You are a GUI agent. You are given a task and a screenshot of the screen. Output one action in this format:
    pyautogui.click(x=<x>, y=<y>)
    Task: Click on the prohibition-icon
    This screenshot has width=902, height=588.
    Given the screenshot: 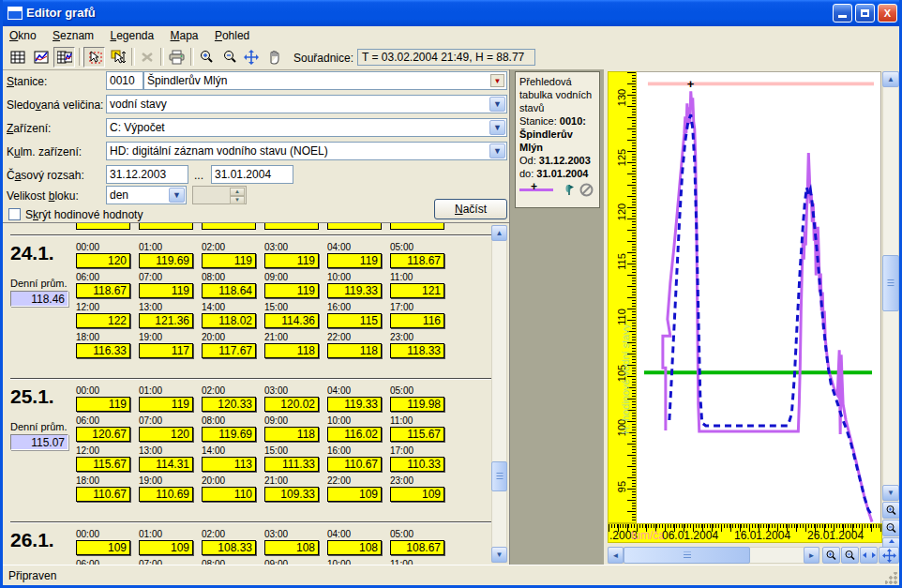 What is the action you would take?
    pyautogui.click(x=587, y=189)
    